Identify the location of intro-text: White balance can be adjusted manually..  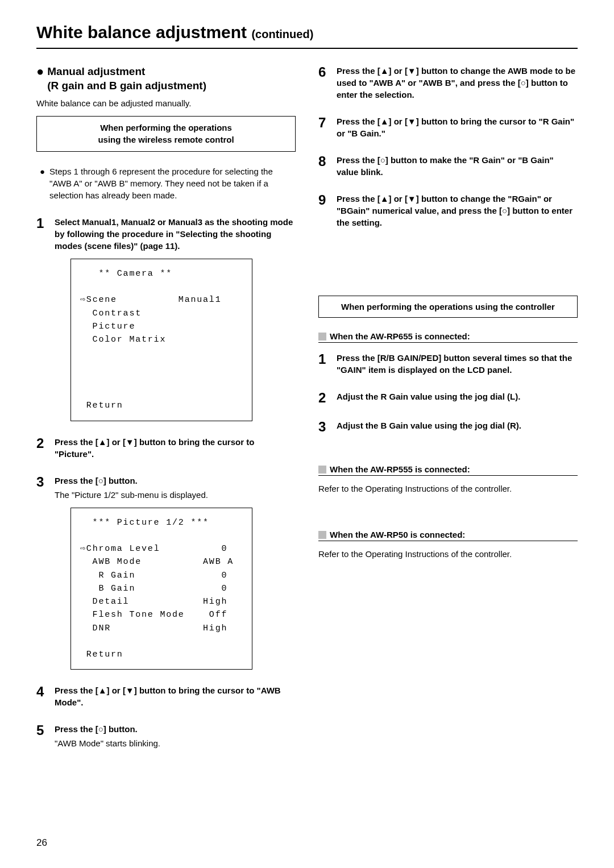
(166, 103).